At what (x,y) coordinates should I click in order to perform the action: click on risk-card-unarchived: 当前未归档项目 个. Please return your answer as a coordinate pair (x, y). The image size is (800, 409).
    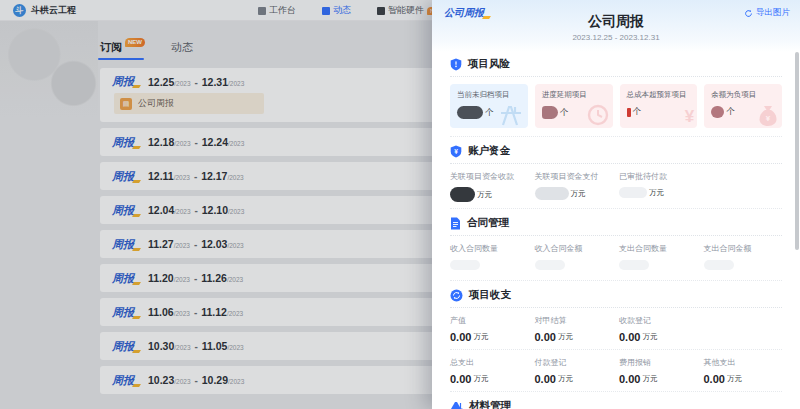
    Looking at the image, I should click on (489, 106).